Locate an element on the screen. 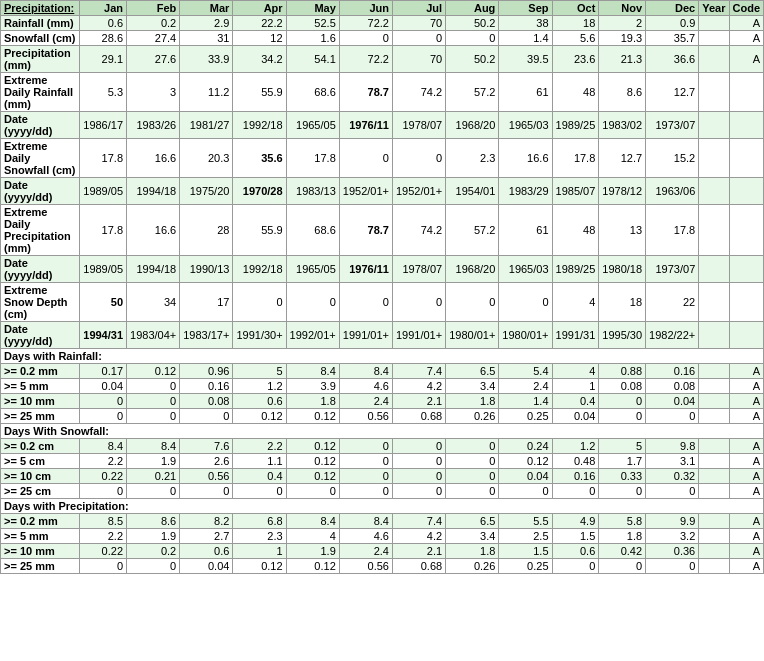 Image resolution: width=764 pixels, height=661 pixels. row-label: >= 25 mm is located at coordinates (40, 566).